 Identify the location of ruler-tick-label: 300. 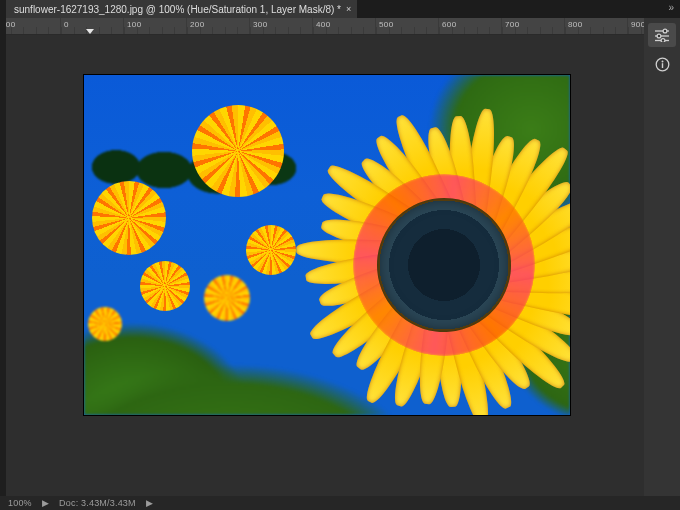
(260, 24).